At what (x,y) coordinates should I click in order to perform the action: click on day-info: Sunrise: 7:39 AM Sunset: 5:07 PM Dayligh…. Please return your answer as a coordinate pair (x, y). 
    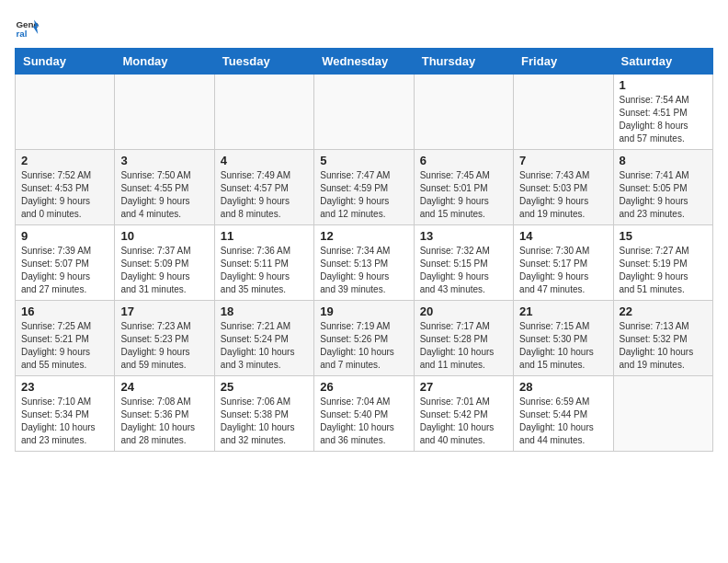
    Looking at the image, I should click on (64, 270).